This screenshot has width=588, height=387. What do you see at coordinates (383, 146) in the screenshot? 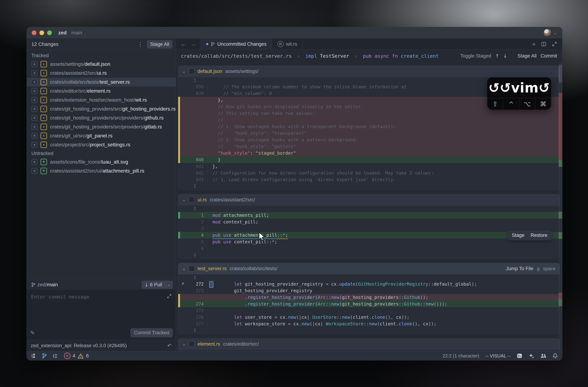
I see `code-content: // "hunk_style": "pattern"` at bounding box center [383, 146].